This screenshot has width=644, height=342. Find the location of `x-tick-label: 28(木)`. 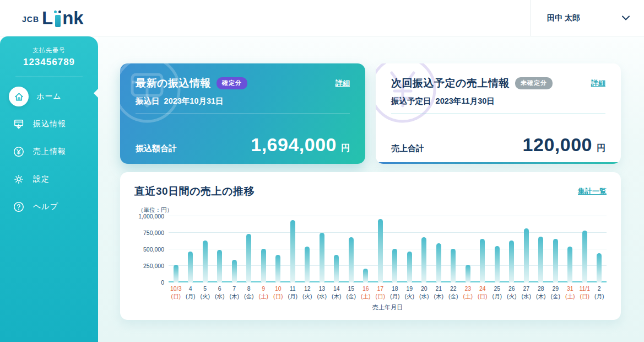

x-tick-label: 28(木) is located at coordinates (541, 292).